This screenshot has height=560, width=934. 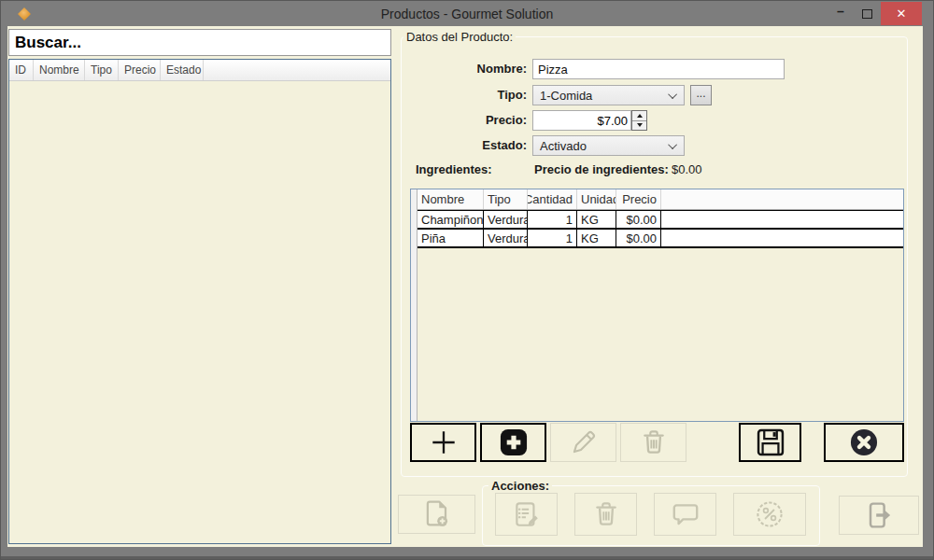 What do you see at coordinates (770, 514) in the screenshot?
I see `discount-button` at bounding box center [770, 514].